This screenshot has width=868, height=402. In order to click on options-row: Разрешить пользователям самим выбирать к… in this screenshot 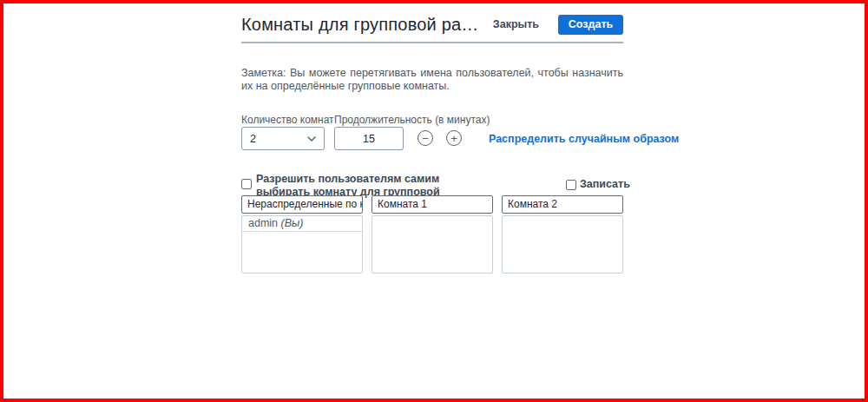, I will do `click(432, 185)`.